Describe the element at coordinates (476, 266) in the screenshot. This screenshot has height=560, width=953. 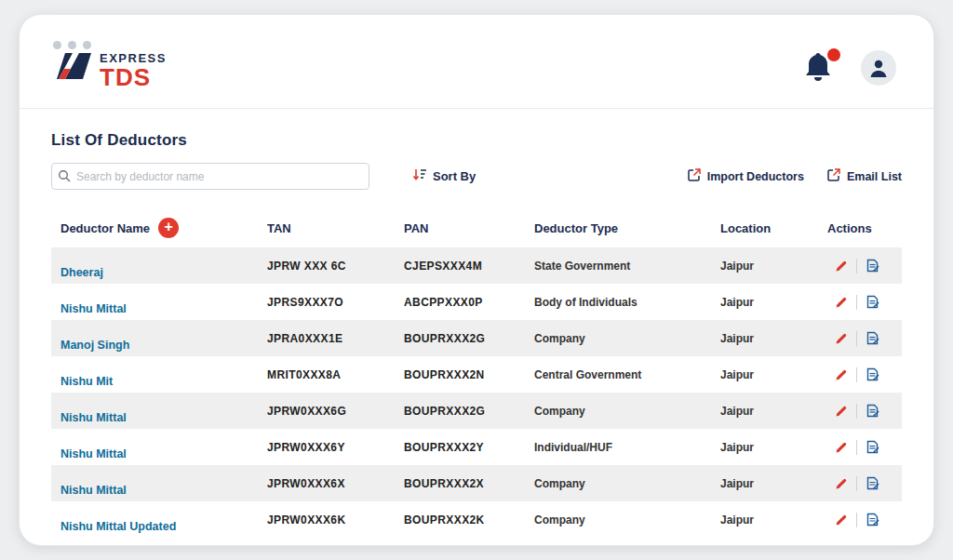
I see `table-row: Dheeraj JPRW XXX 6C CJEPSXXX4M State Gov…` at that location.